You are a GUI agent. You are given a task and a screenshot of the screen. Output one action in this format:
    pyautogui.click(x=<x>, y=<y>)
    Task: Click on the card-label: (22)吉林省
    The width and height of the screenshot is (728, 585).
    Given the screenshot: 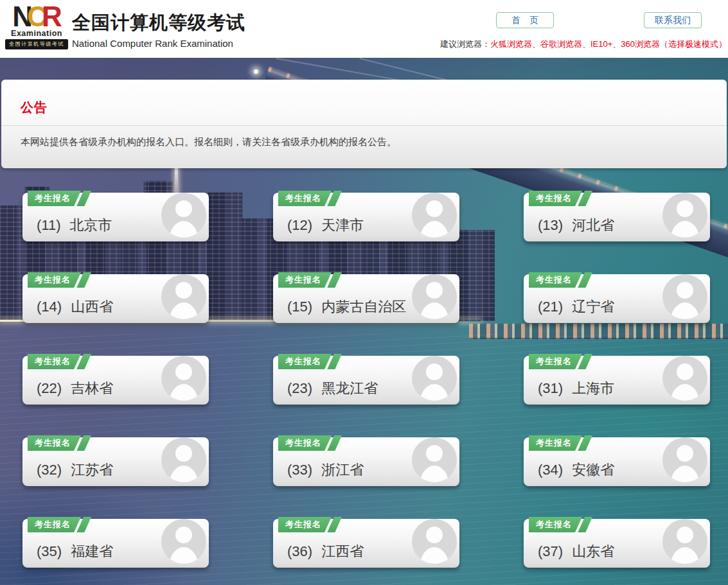 What is the action you would take?
    pyautogui.click(x=75, y=389)
    